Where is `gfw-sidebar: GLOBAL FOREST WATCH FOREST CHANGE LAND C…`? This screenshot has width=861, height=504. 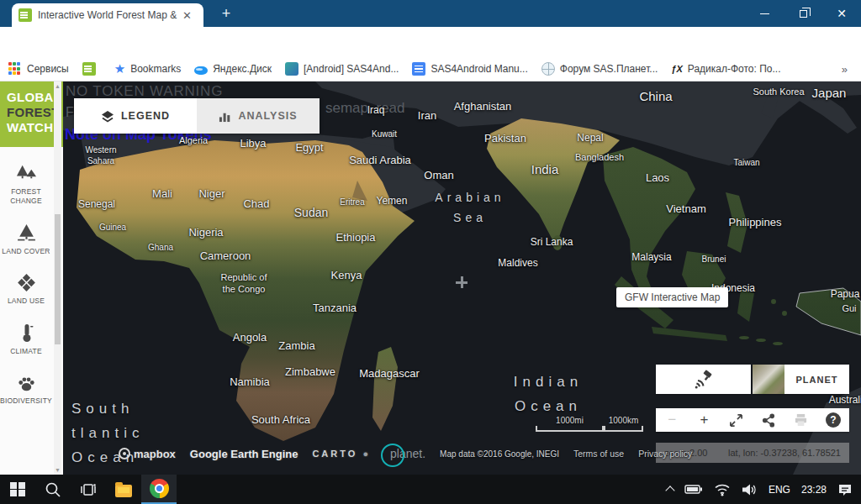
gfw-sidebar: GLOBAL FOREST WATCH FOREST CHANGE LAND C… is located at coordinates (32, 278).